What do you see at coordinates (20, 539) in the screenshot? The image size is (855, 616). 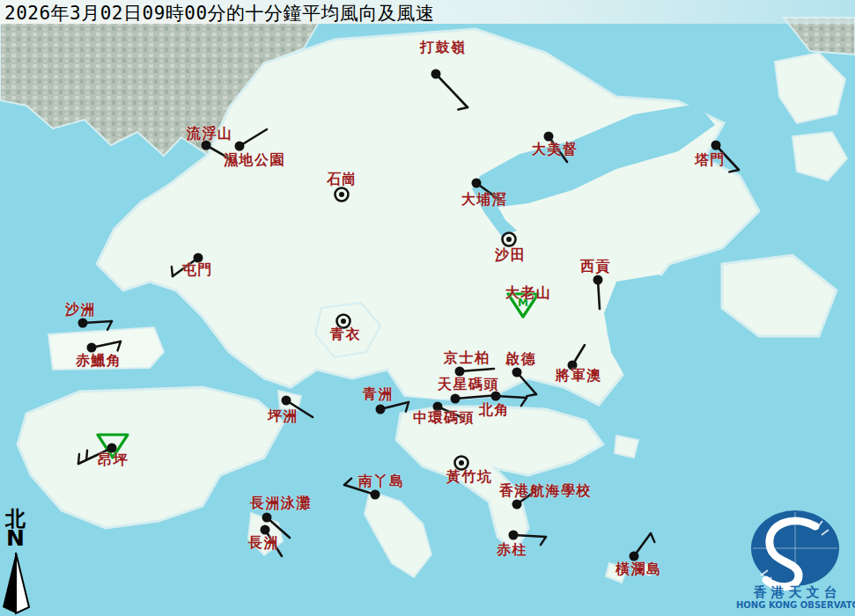 I see `compass-north-letter: N` at bounding box center [20, 539].